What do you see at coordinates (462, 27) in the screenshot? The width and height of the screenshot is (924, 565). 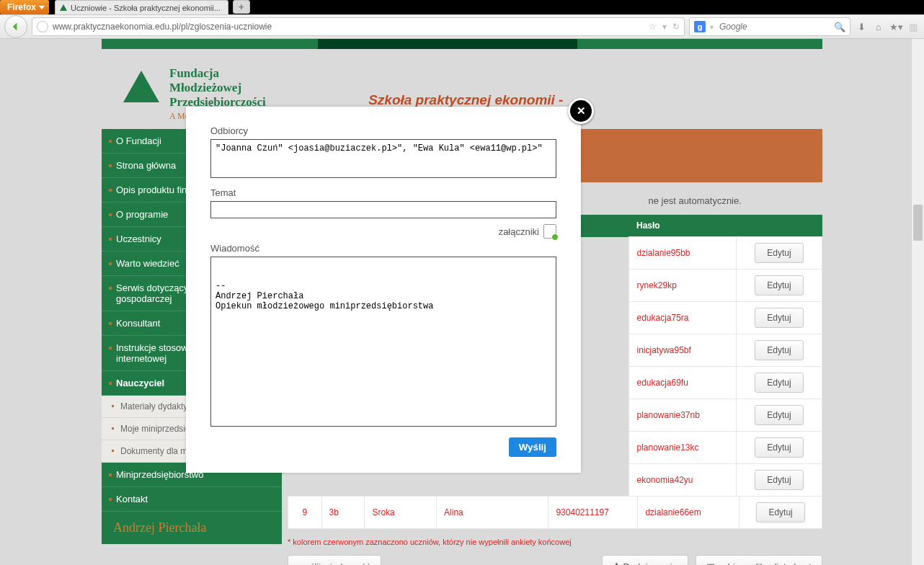 I see `browser-nav-bar: www.praktycznaekonomia.edu.pl/pl/zglosze…` at bounding box center [462, 27].